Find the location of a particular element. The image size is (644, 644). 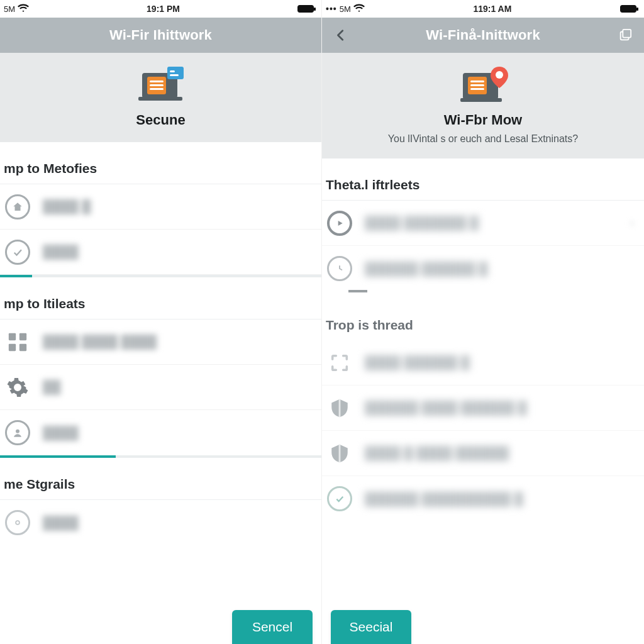

section-header: Trop is thread is located at coordinates (483, 317).